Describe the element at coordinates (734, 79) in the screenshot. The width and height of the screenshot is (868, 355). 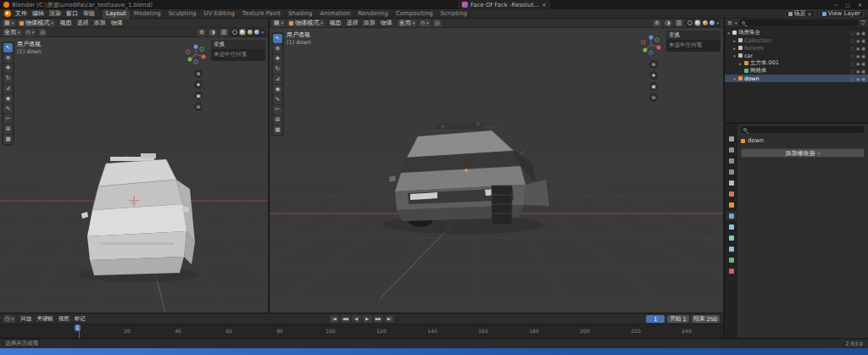
I see `expander-icon: ▾` at that location.